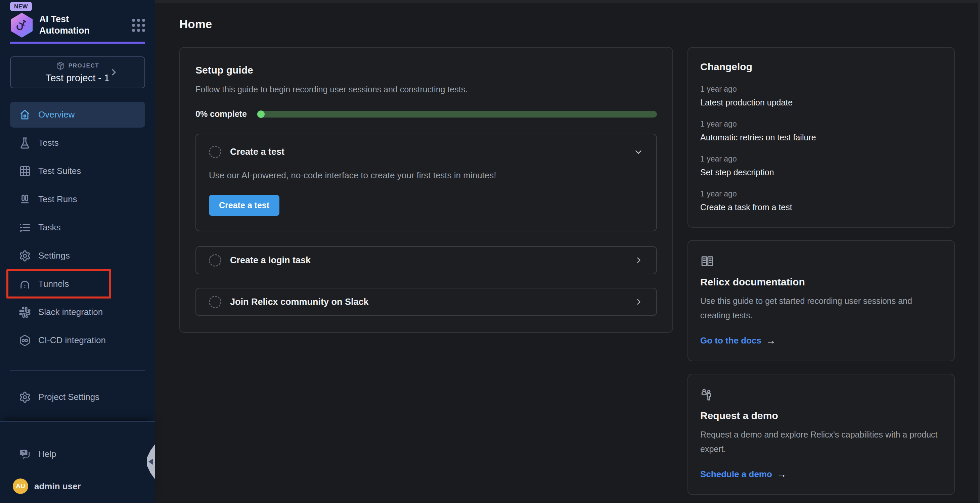  I want to click on sidebar-footer: ? Help AU admin user, so click(78, 462).